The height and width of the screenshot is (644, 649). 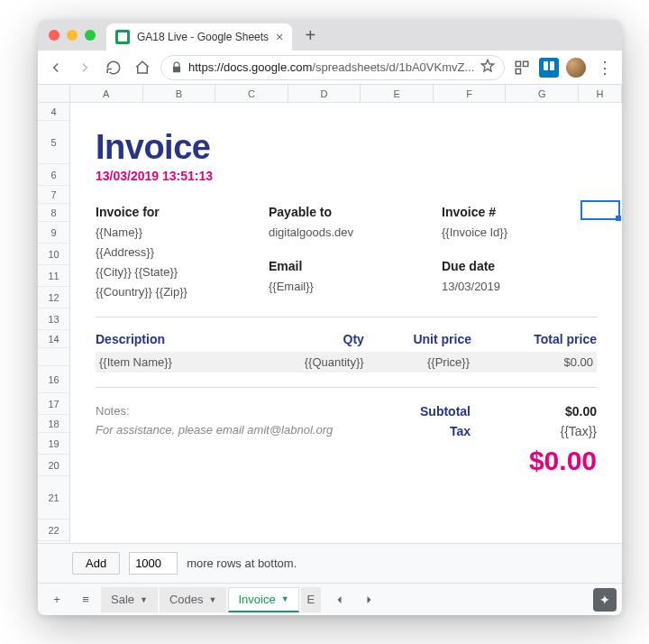 What do you see at coordinates (54, 233) in the screenshot?
I see `row-header: 9` at bounding box center [54, 233].